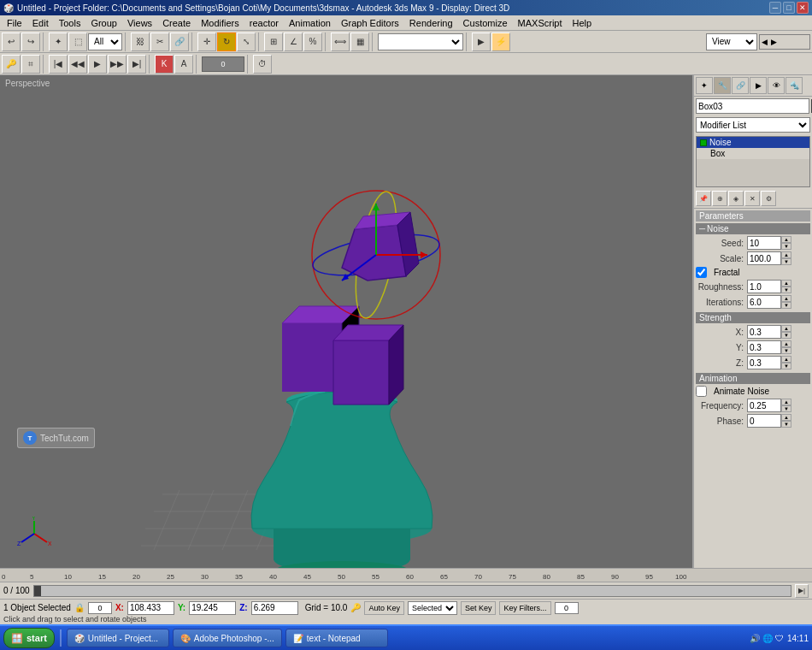 This screenshot has width=812, height=650. I want to click on playback-next: ▶, so click(774, 42).